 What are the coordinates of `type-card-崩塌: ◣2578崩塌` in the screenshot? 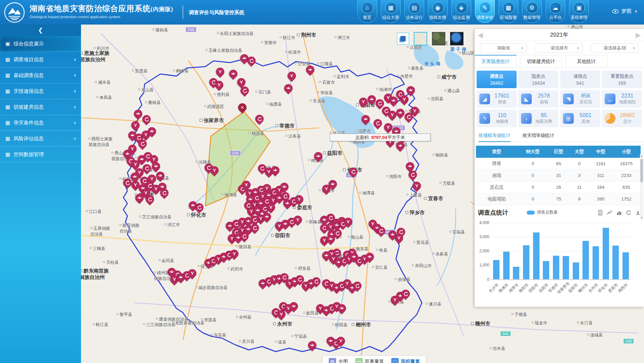 It's located at (538, 99).